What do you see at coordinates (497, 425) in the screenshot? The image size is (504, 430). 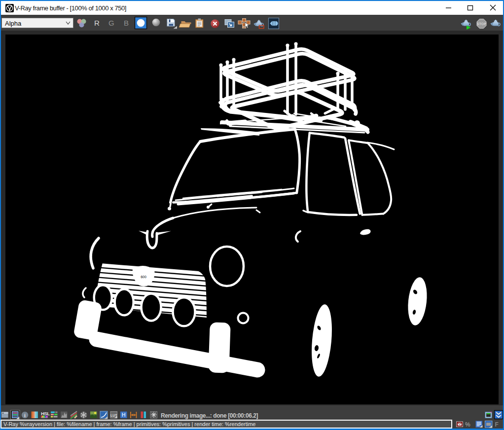 I see `svg-text: F` at bounding box center [497, 425].